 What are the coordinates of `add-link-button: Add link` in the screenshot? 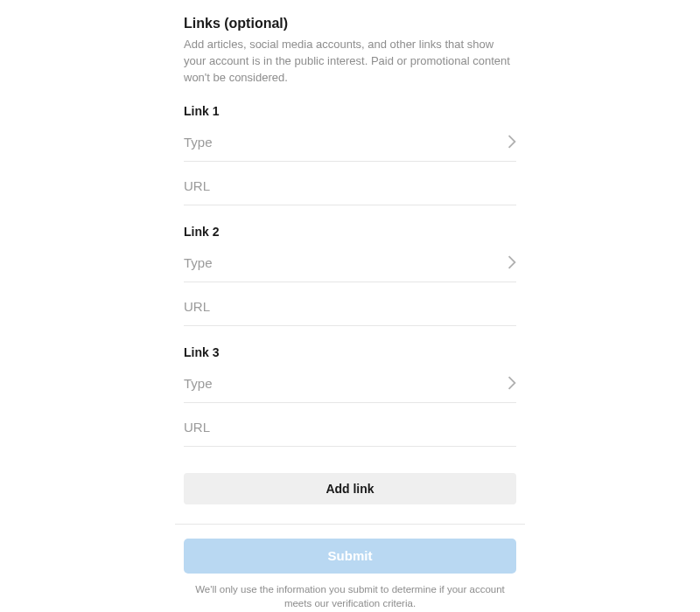 It's located at (350, 489).